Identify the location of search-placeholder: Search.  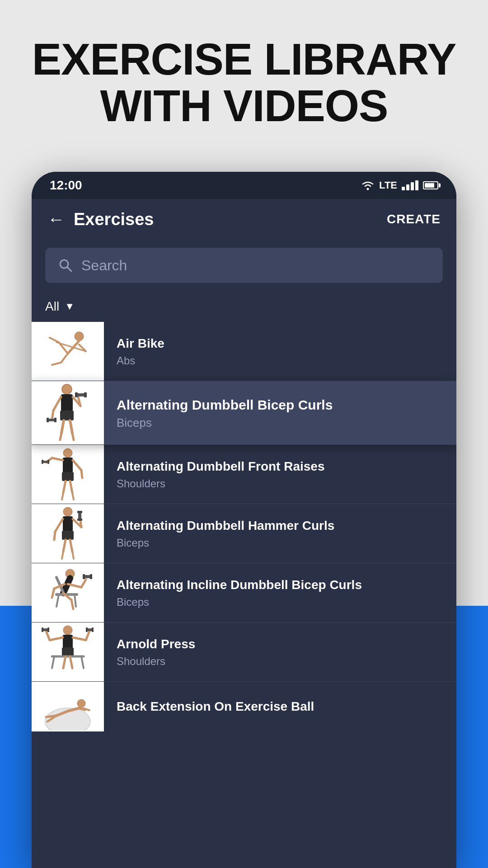
(104, 266).